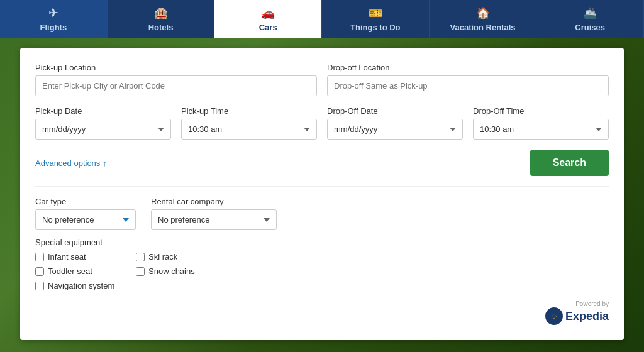  What do you see at coordinates (70, 163) in the screenshot?
I see `advanced-options-link: Advanced options ↑` at bounding box center [70, 163].